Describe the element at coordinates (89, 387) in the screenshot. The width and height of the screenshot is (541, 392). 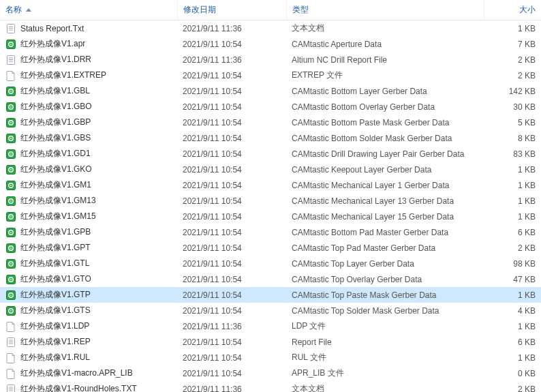
I see `file-name-cell: 红外热成像V1-RoundHoles.TXT` at that location.